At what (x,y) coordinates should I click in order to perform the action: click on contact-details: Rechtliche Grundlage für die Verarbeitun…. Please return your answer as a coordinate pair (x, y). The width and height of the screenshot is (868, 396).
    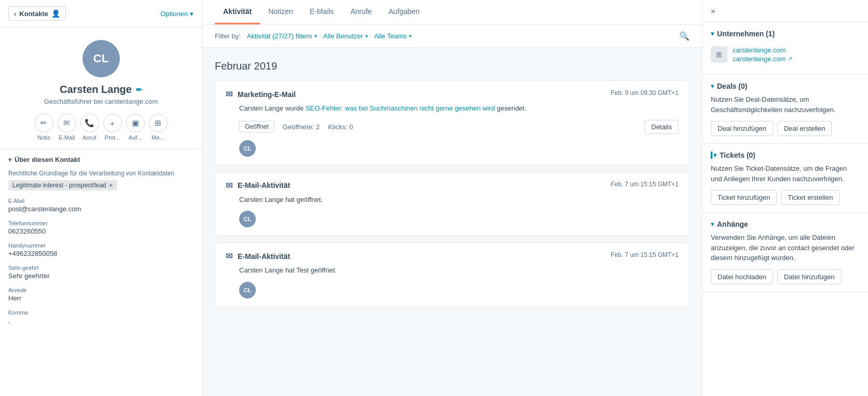
    Looking at the image, I should click on (101, 255).